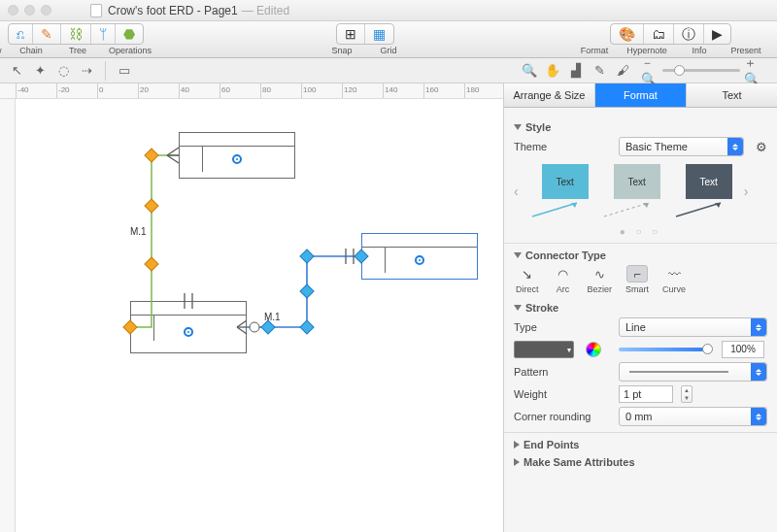  I want to click on pattern-label: Pattern, so click(562, 372).